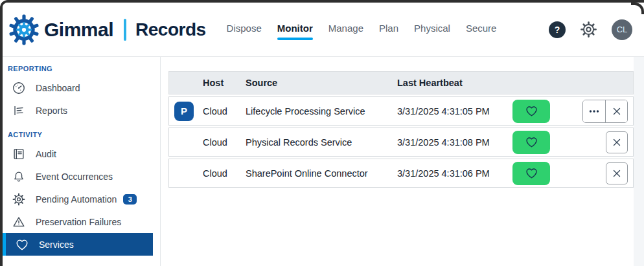 This screenshot has height=266, width=644. I want to click on table-row: Cloud SharePoint Online Connector 3/31/2…, so click(401, 173).